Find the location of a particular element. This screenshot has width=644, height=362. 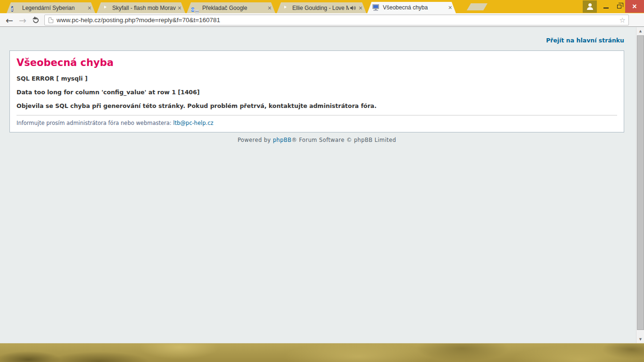

contact-line: Informujte prosím administrátora fóra ne… is located at coordinates (317, 123).